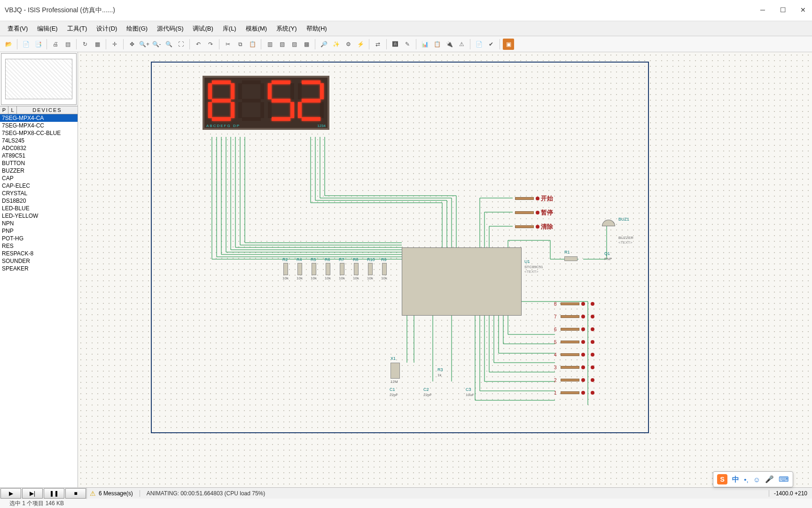 The height and width of the screenshot is (508, 812). What do you see at coordinates (39, 171) in the screenshot?
I see `device-item: BUZZER` at bounding box center [39, 171].